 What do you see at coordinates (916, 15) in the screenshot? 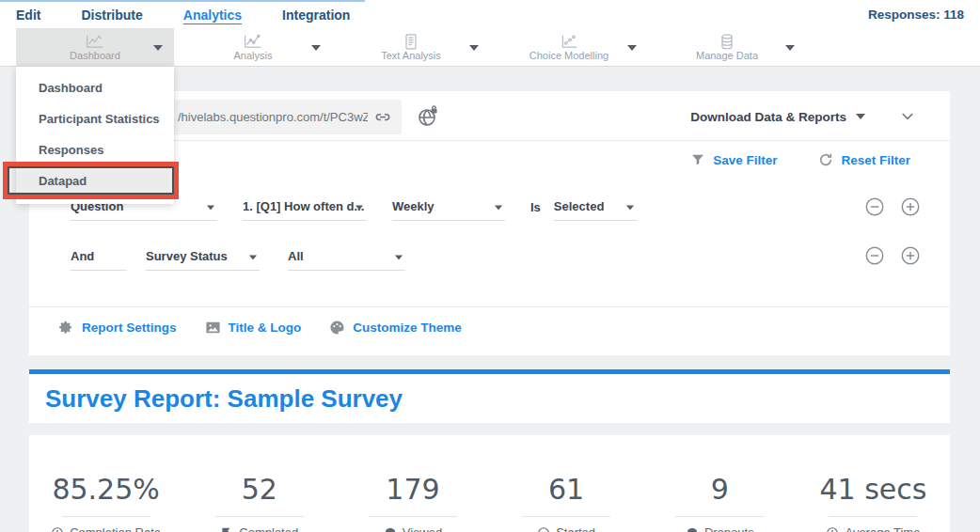
I see `responses-badge: Responses: 118` at bounding box center [916, 15].